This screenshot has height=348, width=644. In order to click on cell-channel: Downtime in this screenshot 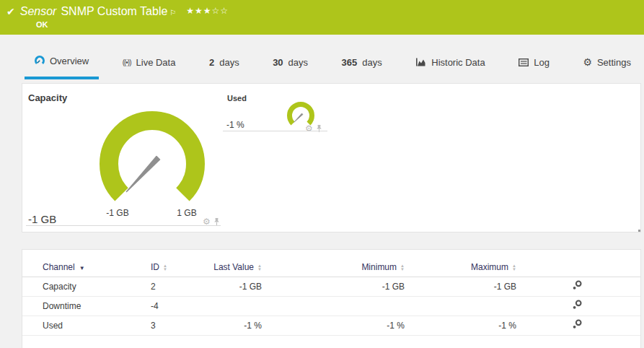, I will do `click(87, 306)`.